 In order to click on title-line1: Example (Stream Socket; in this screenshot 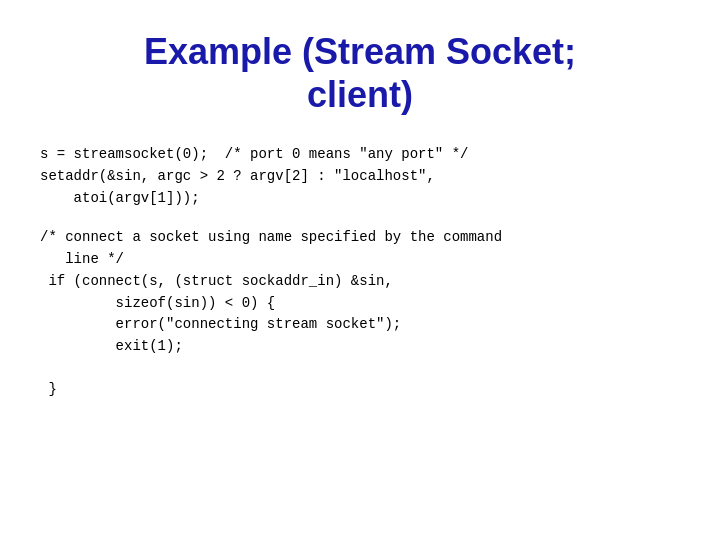, I will do `click(360, 52)`.